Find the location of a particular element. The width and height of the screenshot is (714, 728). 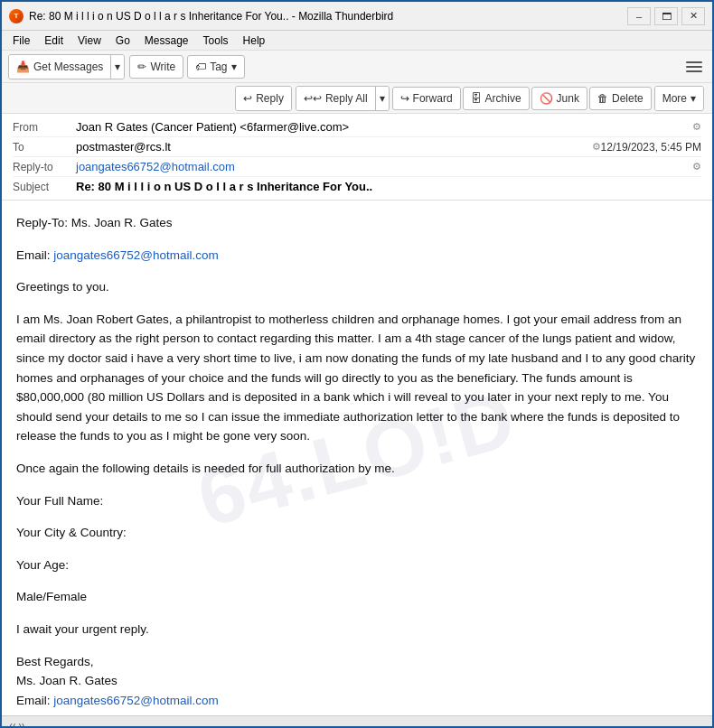

archive-icon: 🗄 is located at coordinates (476, 98).